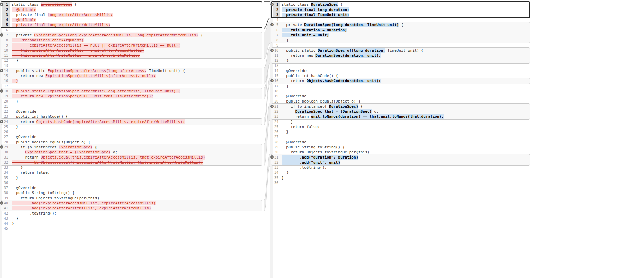 The width and height of the screenshot is (644, 278). What do you see at coordinates (137, 208) in the screenshot?
I see `code-line: .add("expireAfterWriteMillis", expireAft…` at bounding box center [137, 208].